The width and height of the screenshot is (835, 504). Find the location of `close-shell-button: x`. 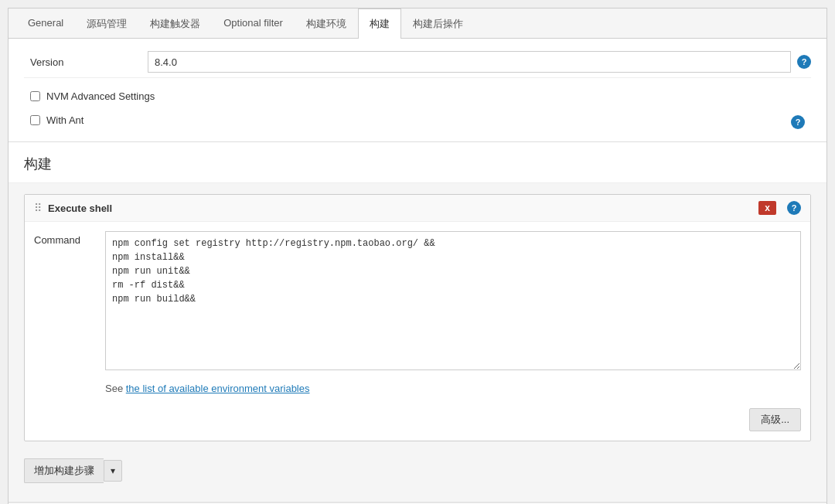

close-shell-button: x is located at coordinates (767, 208).